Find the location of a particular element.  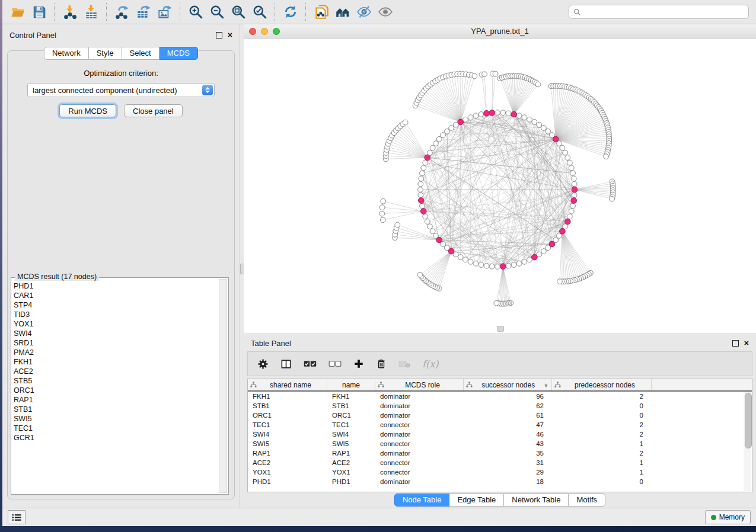

open-folder-icon is located at coordinates (18, 12).